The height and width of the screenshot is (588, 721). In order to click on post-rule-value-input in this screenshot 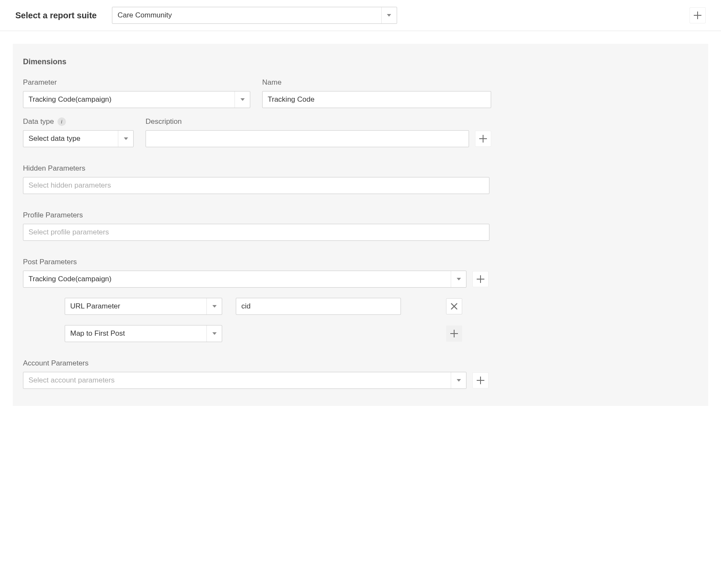, I will do `click(318, 306)`.